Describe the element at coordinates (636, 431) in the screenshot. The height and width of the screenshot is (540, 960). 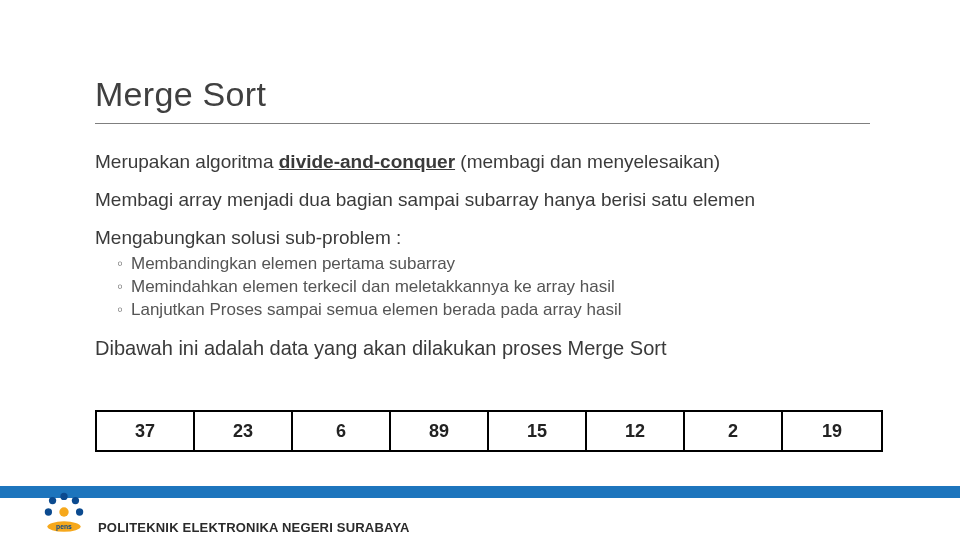
I see `array-cell: 12` at that location.